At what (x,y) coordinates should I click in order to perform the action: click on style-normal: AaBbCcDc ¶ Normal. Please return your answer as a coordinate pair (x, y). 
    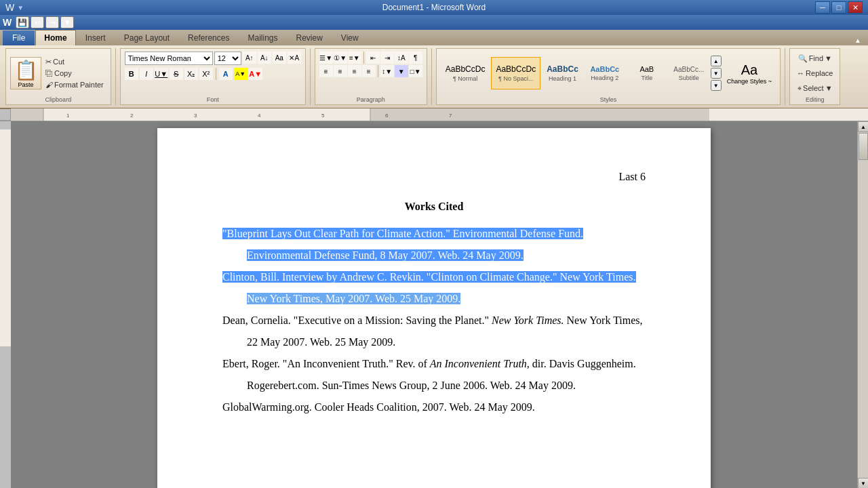
    Looking at the image, I should click on (465, 73).